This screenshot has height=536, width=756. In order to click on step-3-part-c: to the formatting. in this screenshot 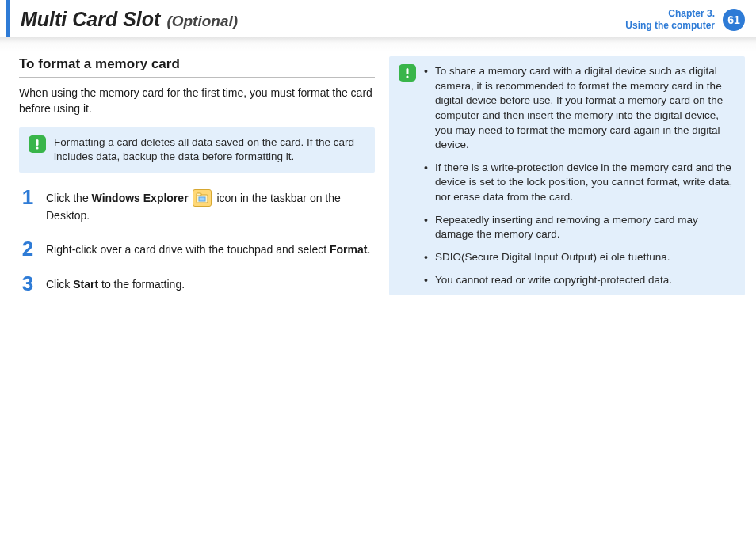, I will do `click(141, 284)`.